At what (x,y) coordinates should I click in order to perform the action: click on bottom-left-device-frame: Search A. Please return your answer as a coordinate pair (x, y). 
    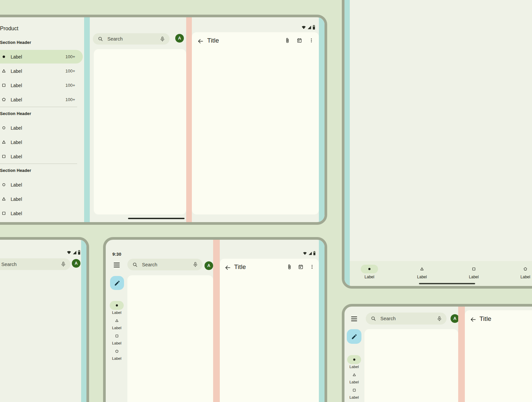
    Looking at the image, I should click on (45, 320).